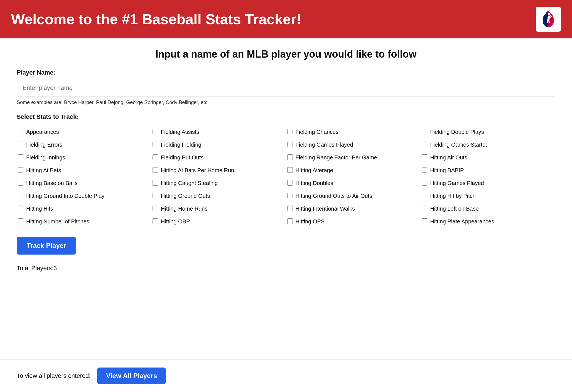 The image size is (572, 392). I want to click on footer: To view all players entered: View All Pl…, so click(286, 376).